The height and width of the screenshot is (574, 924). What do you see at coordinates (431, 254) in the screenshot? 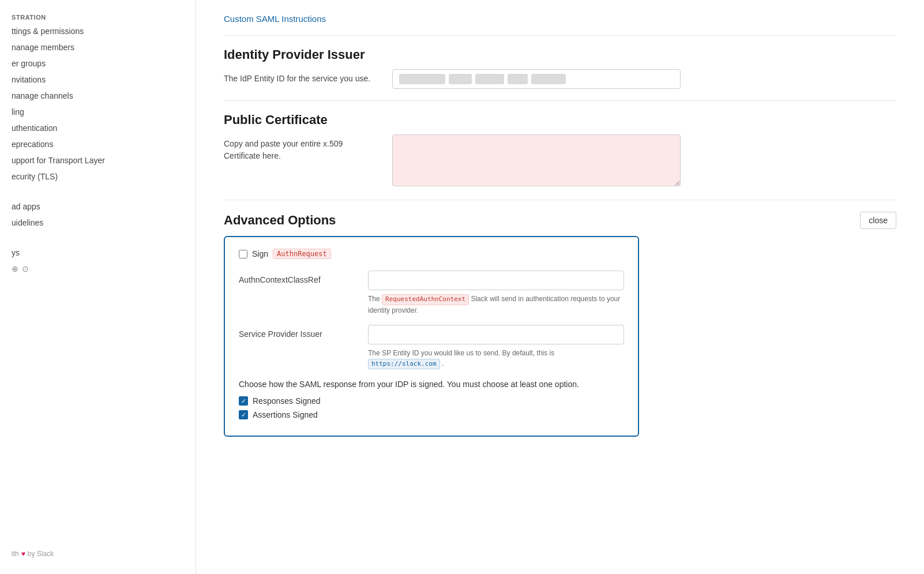
I see `sign-authn-row: Sign AuthnRequest` at bounding box center [431, 254].